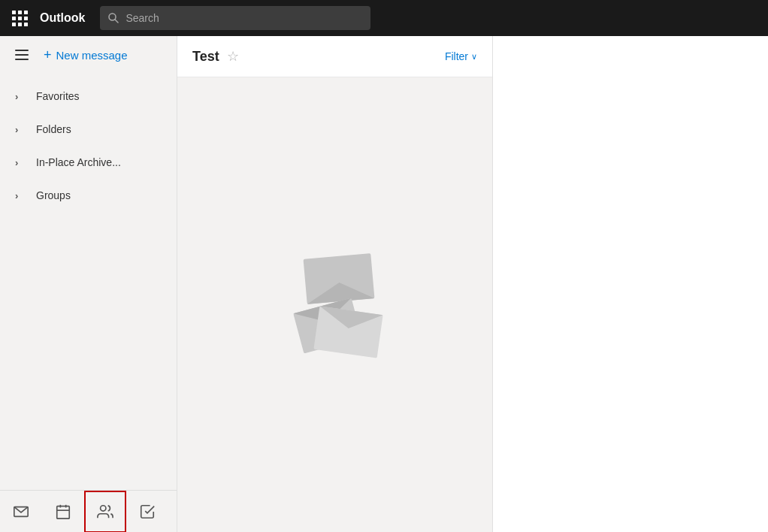  What do you see at coordinates (48, 55) in the screenshot?
I see `plus-icon: +` at bounding box center [48, 55].